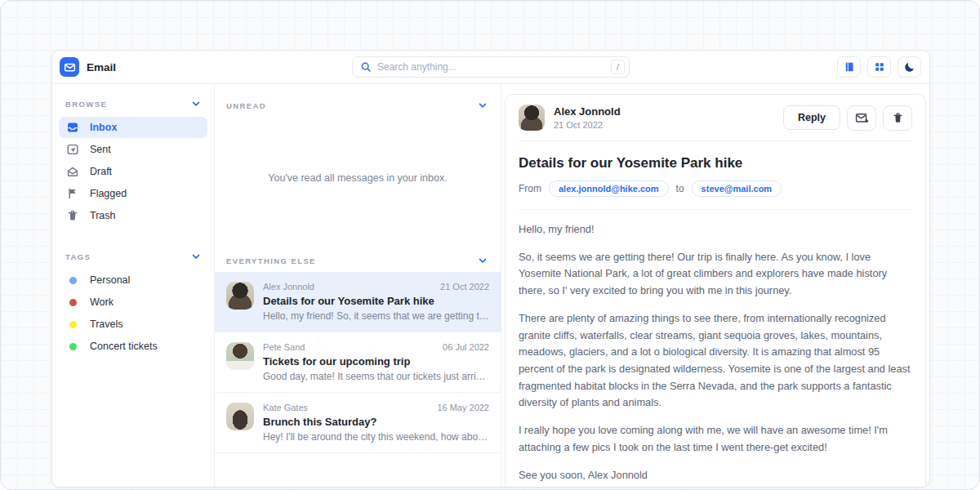 This screenshot has height=490, width=980. Describe the element at coordinates (133, 258) in the screenshot. I see `tags-section-header: TAGS` at that location.